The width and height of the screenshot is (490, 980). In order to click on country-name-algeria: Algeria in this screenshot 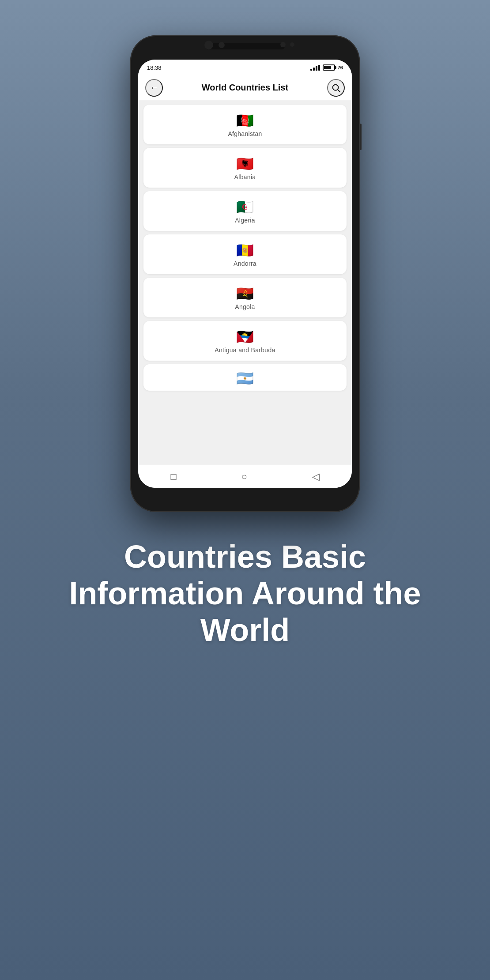, I will do `click(245, 220)`.